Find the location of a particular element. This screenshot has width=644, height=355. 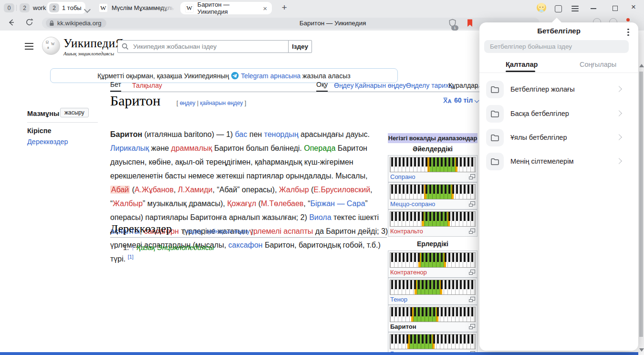

tab-talk: Талқылау is located at coordinates (147, 87).